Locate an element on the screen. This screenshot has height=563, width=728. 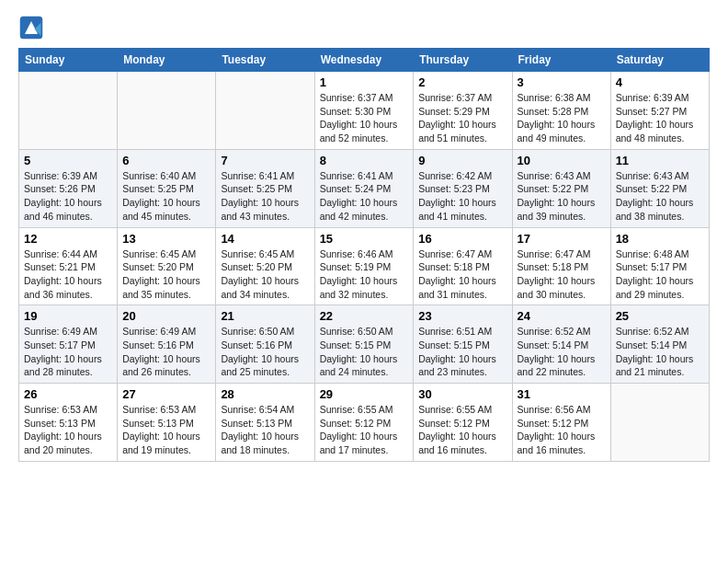
day-number: 12 is located at coordinates (68, 239).